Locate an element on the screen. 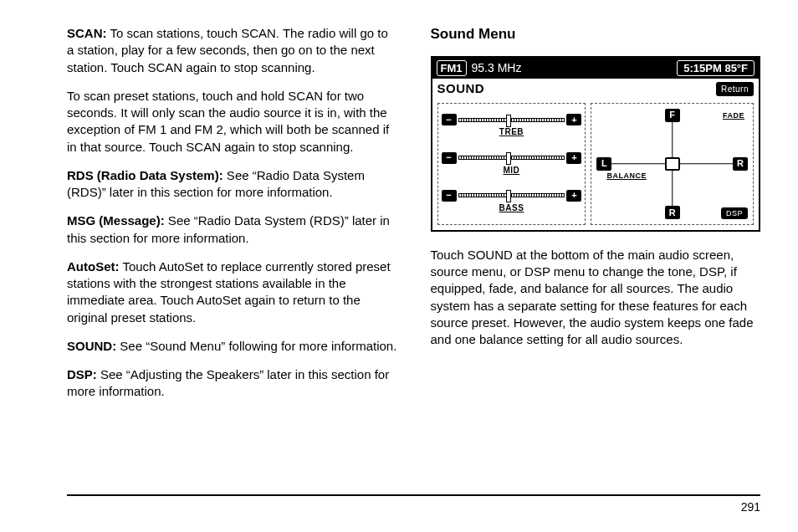 The height and width of the screenshot is (532, 798). scan-preset-paragraph: To scan preset stations, touch and hold … is located at coordinates (233, 122).